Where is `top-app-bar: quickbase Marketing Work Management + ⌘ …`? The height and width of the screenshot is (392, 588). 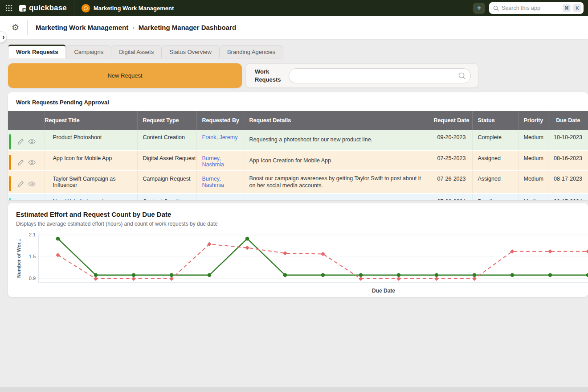 top-app-bar: quickbase Marketing Work Management + ⌘ … is located at coordinates (294, 8).